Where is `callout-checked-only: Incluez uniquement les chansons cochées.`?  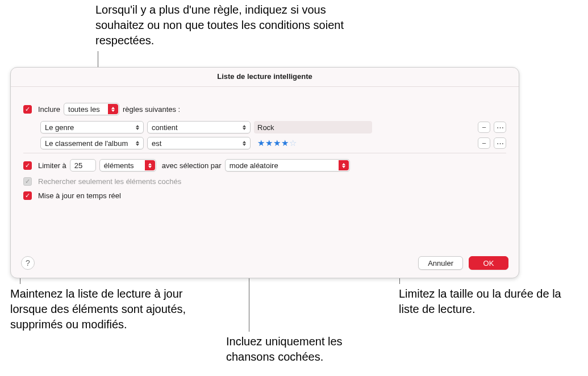
callout-checked-only: Incluez uniquement les chansons cochées. is located at coordinates (300, 349).